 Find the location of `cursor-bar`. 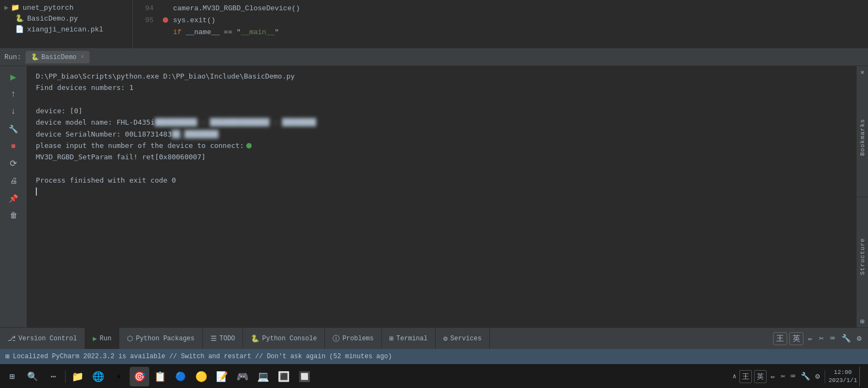

cursor-bar is located at coordinates (36, 192).